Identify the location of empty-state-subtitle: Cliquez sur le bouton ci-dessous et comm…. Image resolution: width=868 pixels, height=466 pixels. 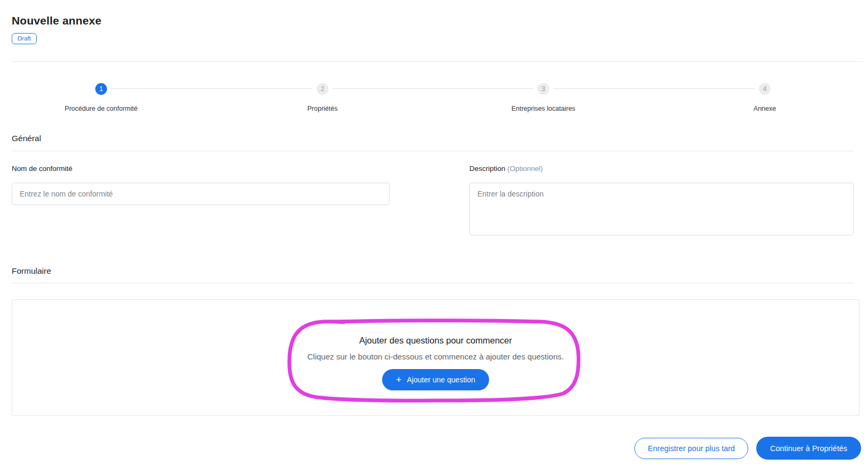
(435, 357).